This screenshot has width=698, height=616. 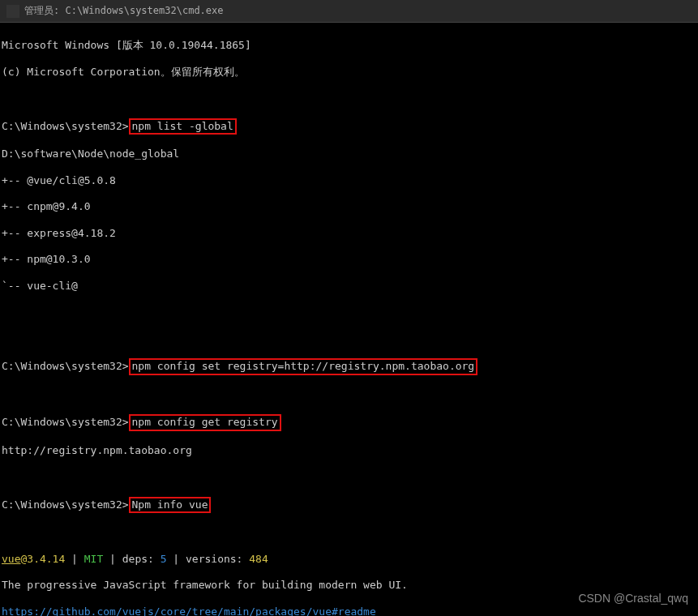 What do you see at coordinates (349, 451) in the screenshot?
I see `registry-output: http://registry.npm.taobao.org` at bounding box center [349, 451].